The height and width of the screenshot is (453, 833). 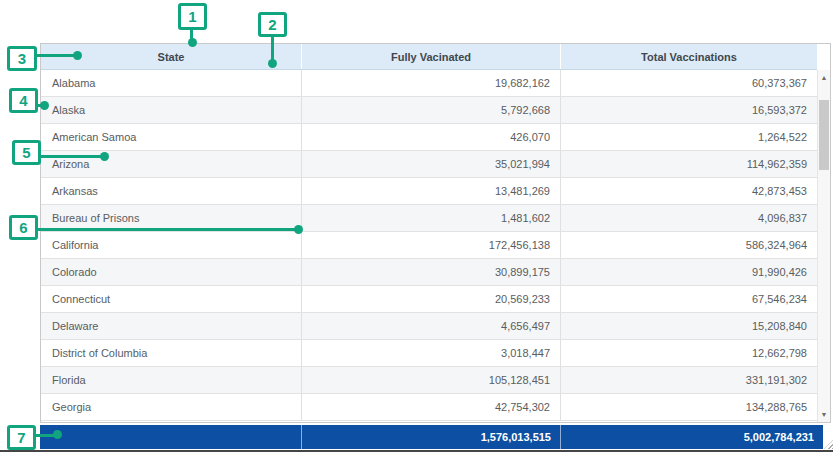 What do you see at coordinates (172, 83) in the screenshot?
I see `state-cell: Alabama` at bounding box center [172, 83].